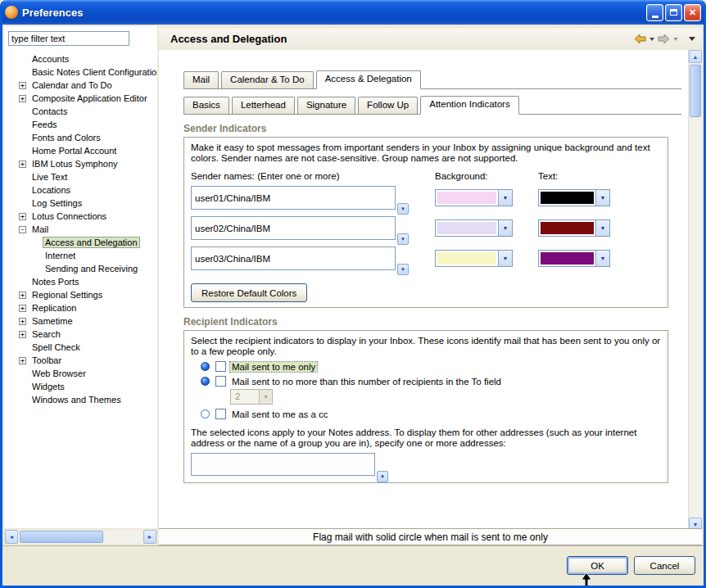  What do you see at coordinates (88, 151) in the screenshot?
I see `tree-item-home-portal-account: Home Portal Account` at bounding box center [88, 151].